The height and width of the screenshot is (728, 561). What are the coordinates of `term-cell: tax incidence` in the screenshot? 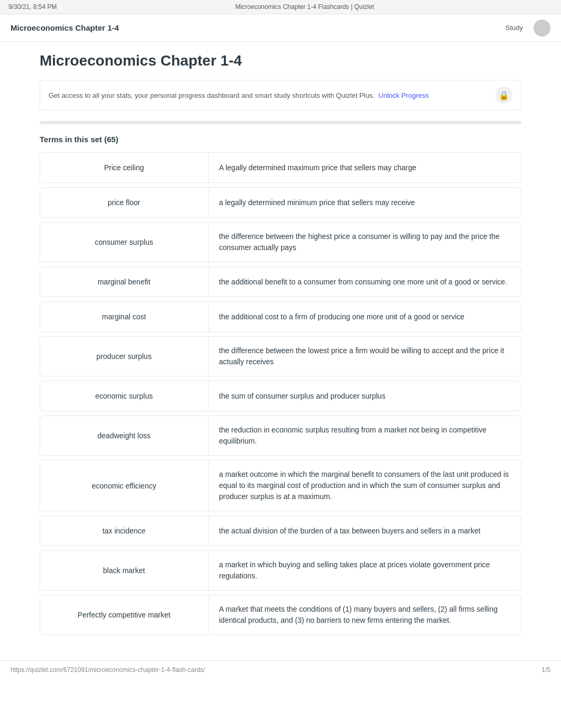 It's located at (125, 531).